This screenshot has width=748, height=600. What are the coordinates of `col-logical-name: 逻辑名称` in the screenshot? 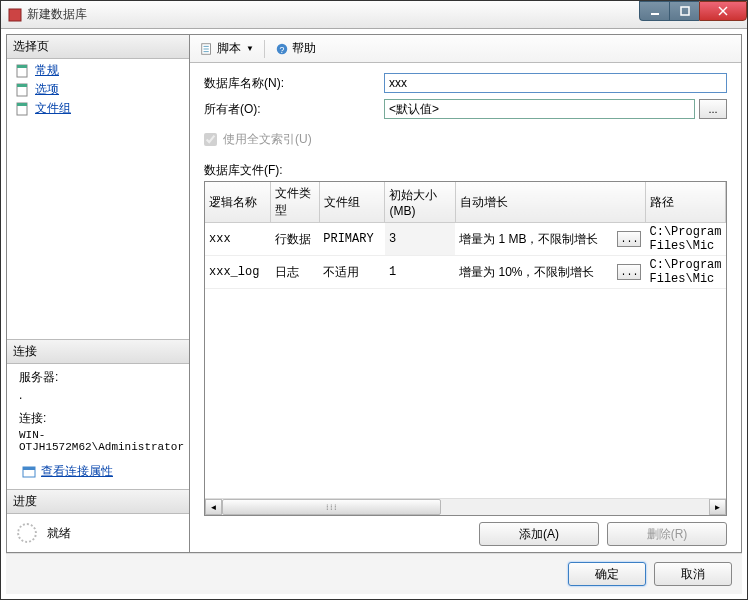 It's located at (238, 202).